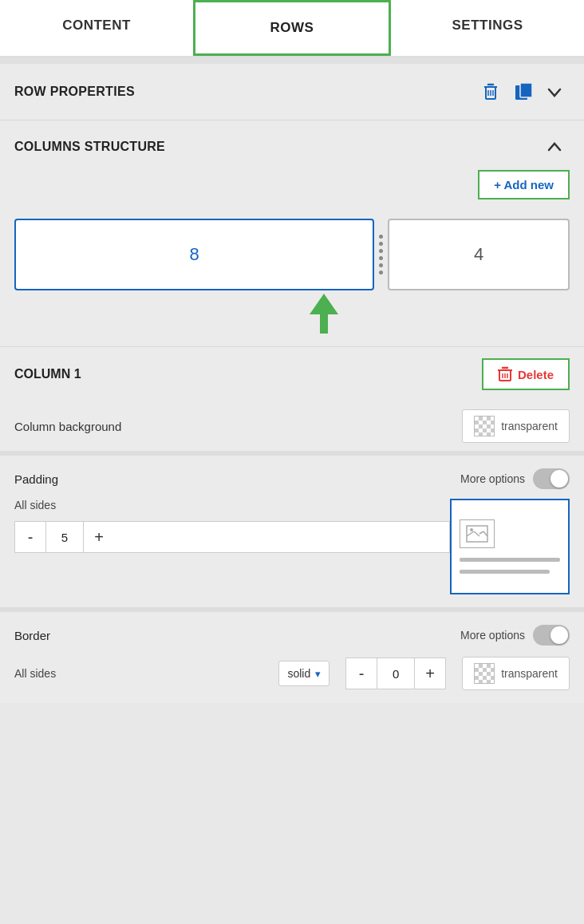  Describe the element at coordinates (277, 147) in the screenshot. I see `columns-structure-title: COLUMNS STRUCTURE` at that location.